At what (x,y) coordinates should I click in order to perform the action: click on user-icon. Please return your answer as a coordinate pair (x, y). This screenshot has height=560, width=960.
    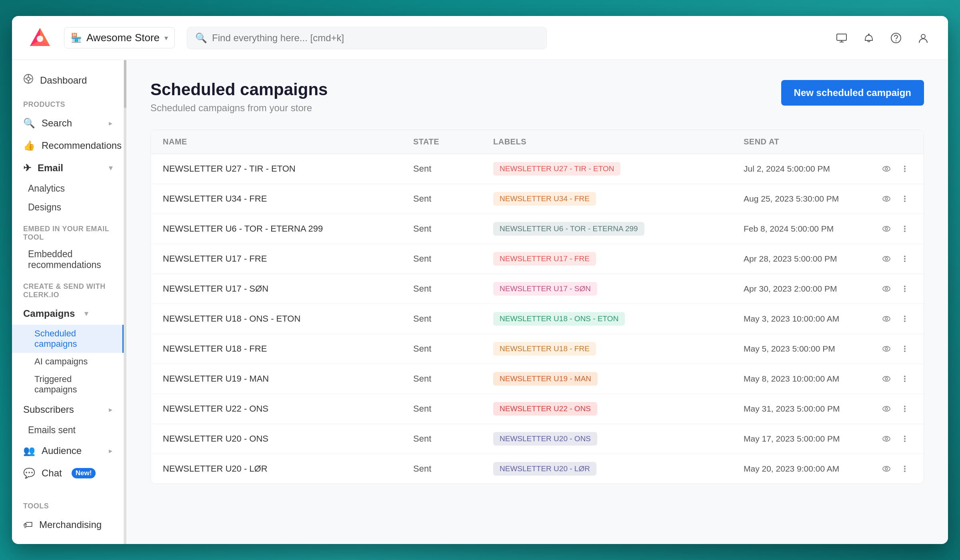
    Looking at the image, I should click on (923, 38).